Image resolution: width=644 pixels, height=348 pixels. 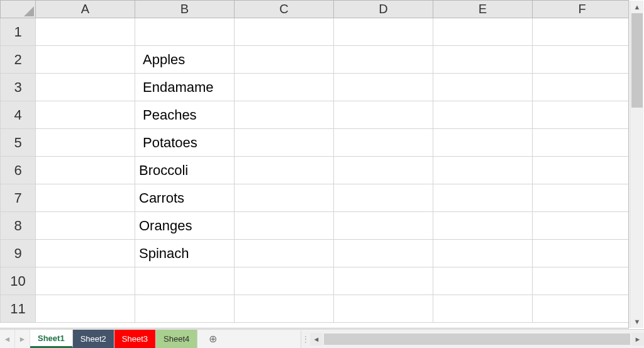 I want to click on column-header-A: A, so click(x=86, y=9).